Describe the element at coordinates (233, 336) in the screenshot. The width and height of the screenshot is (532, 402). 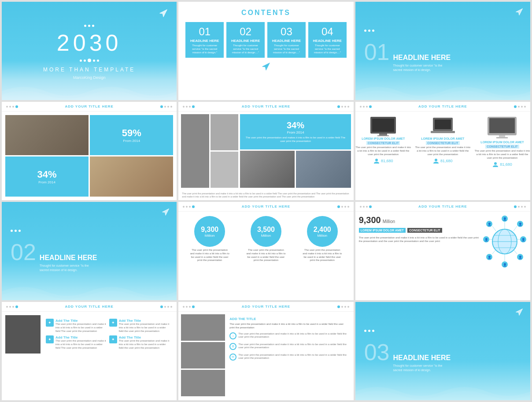
I see `slide11-icon-1: ⌂` at that location.